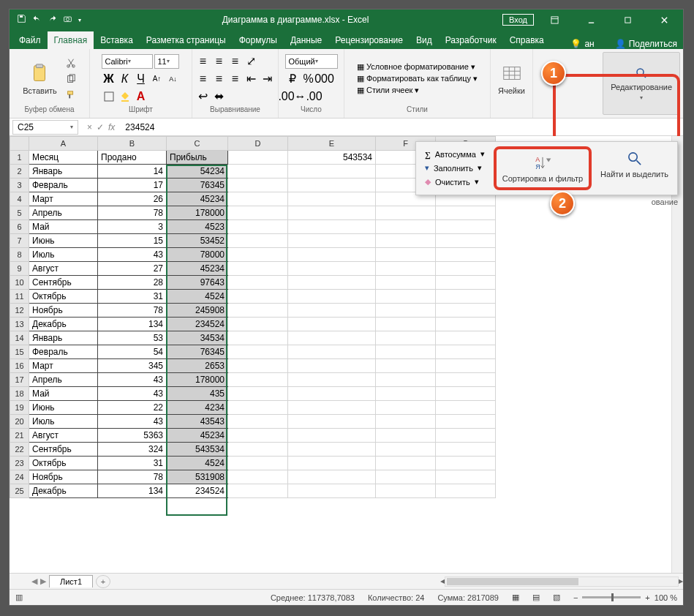 This screenshot has height=616, width=694. I want to click on sheet-tab: Лист1, so click(71, 581).